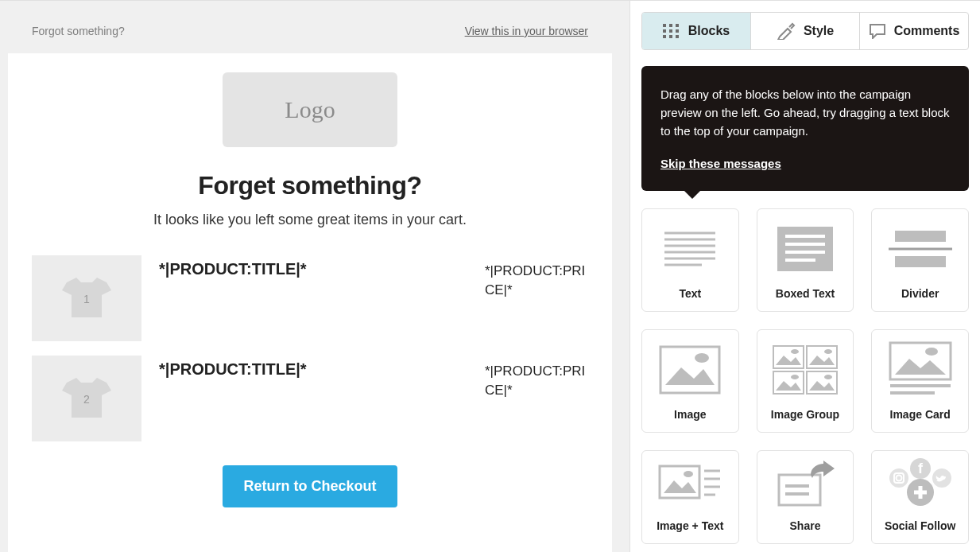 This screenshot has height=552, width=980. I want to click on image-icon, so click(690, 370).